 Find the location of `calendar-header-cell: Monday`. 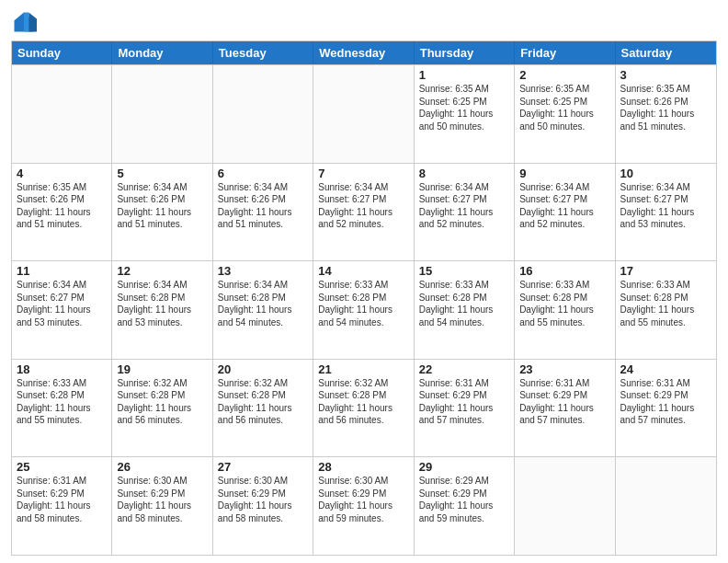

calendar-header-cell: Monday is located at coordinates (162, 53).